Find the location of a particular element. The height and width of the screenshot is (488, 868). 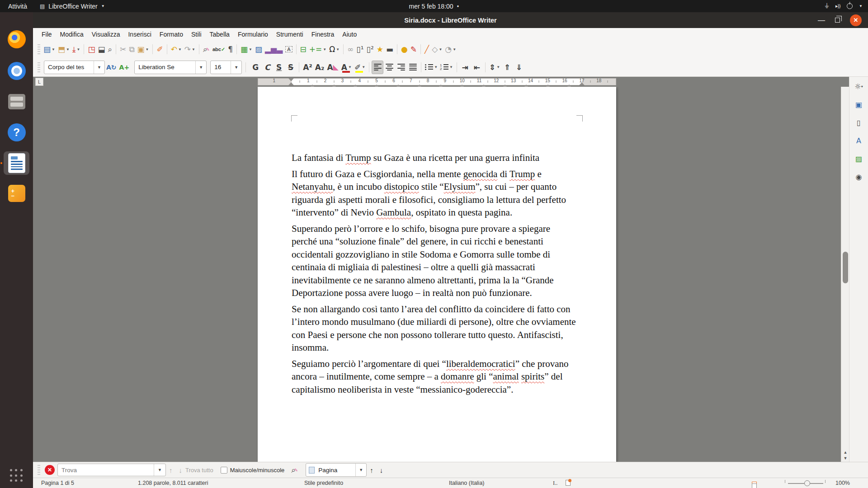

insert-special-character-button: Ω▼ is located at coordinates (335, 49).